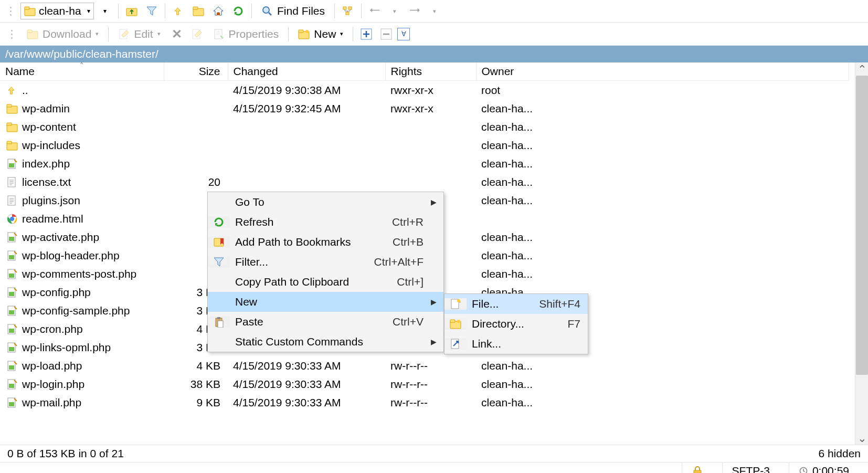  I want to click on context-item: Static Custom Commands▶, so click(325, 342).